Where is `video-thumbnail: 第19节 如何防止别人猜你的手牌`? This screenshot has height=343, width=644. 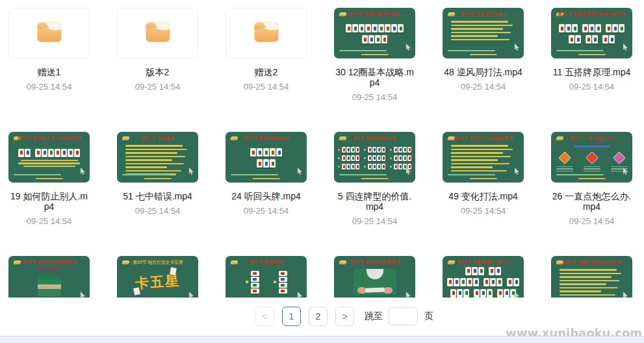 video-thumbnail: 第19节 如何防止别人猜你的手牌 is located at coordinates (49, 157).